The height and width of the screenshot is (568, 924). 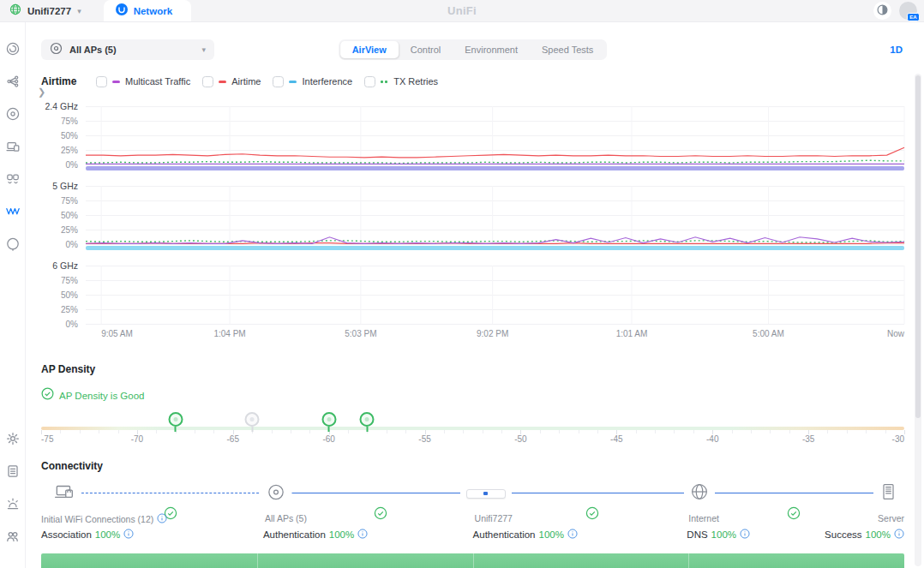 I want to click on ap-density-status-text: AP Density is Good, so click(x=102, y=396).